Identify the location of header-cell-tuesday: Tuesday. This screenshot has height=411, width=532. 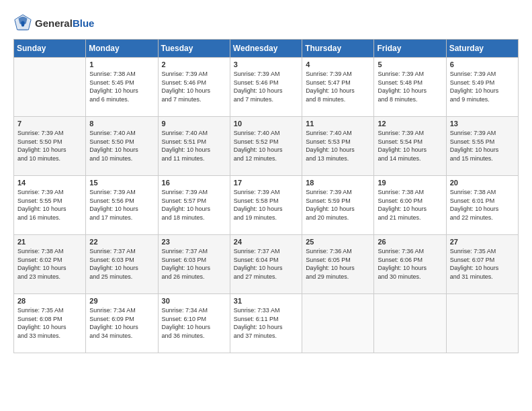
(193, 48).